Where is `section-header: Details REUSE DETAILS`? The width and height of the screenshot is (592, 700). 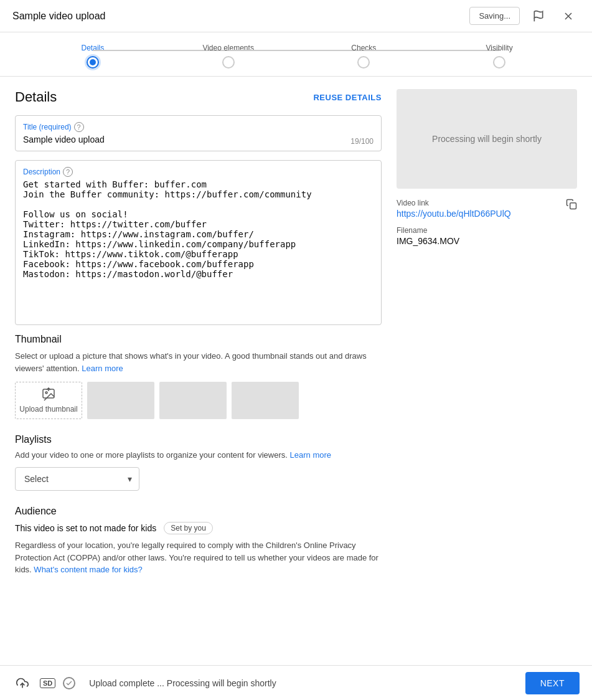 section-header: Details REUSE DETAILS is located at coordinates (198, 97).